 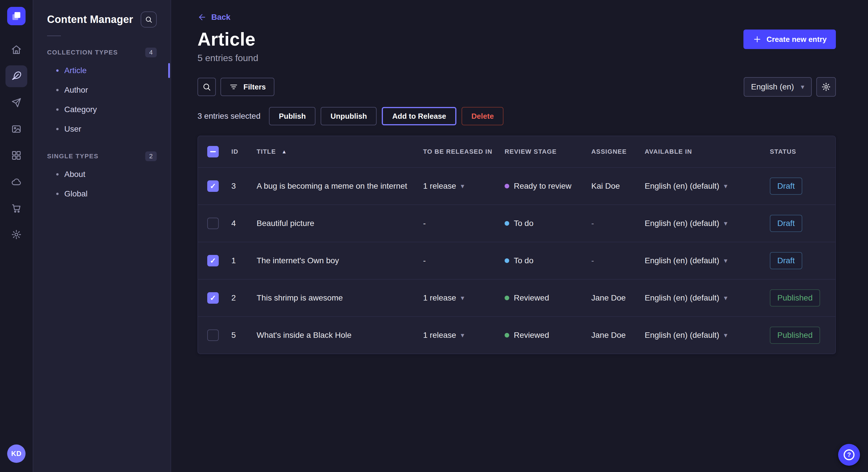 I want to click on home-nav-button, so click(x=16, y=50).